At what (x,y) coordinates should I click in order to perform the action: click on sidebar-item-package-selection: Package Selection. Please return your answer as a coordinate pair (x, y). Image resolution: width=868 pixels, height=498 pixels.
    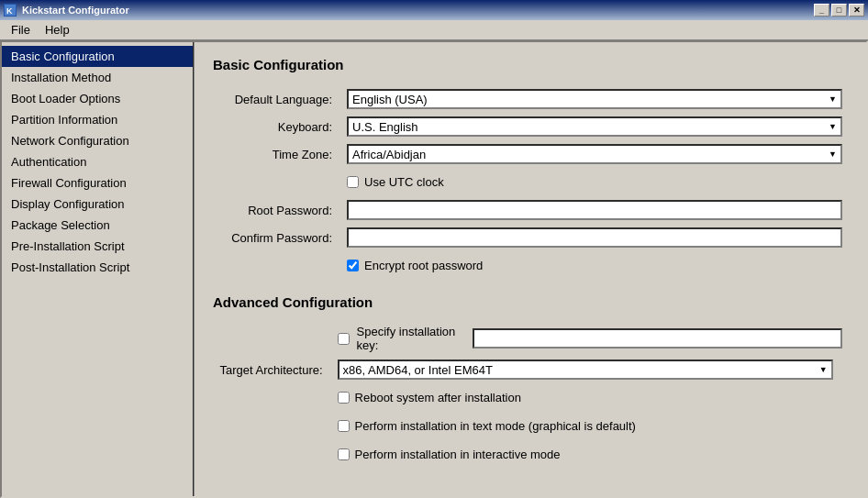
    Looking at the image, I should click on (97, 226).